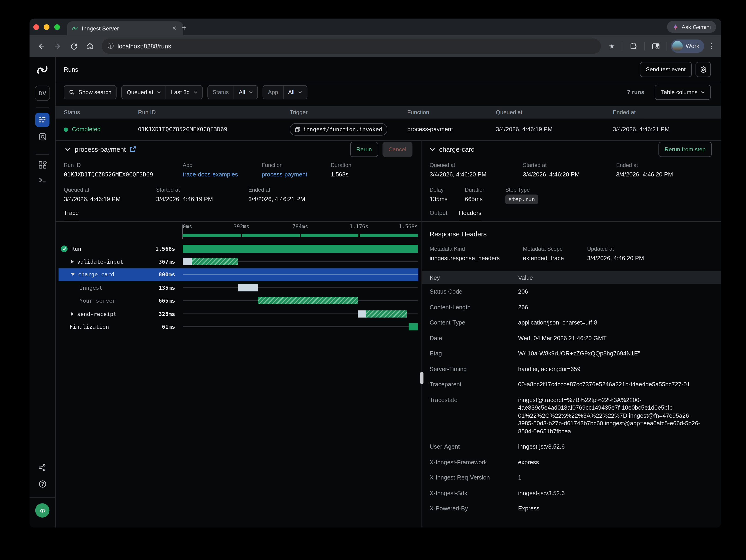 The height and width of the screenshot is (560, 746). I want to click on trace-step-duration: 665ms, so click(168, 301).